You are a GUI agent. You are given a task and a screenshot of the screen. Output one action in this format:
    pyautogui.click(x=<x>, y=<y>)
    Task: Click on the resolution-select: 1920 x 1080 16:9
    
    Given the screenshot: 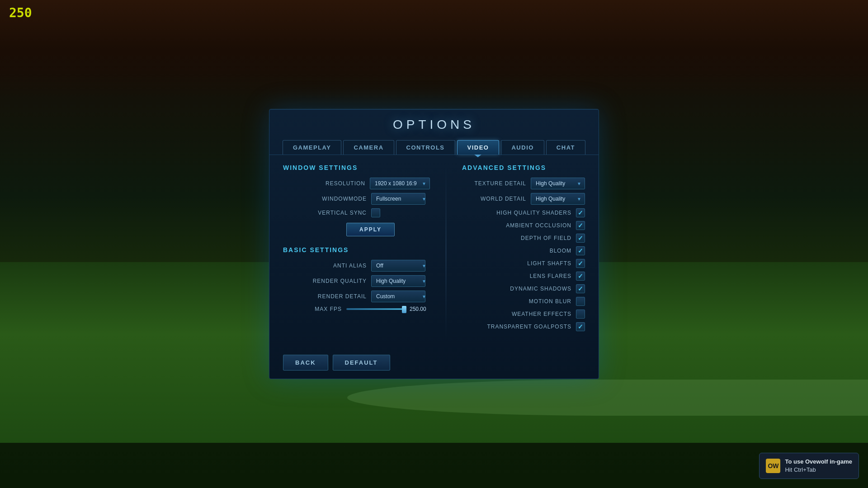 What is the action you would take?
    pyautogui.click(x=400, y=183)
    